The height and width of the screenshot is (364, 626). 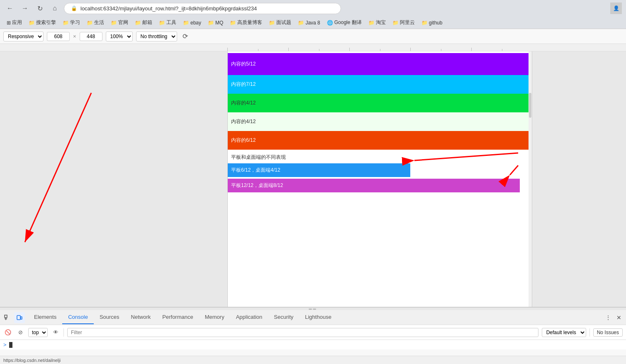 I want to click on console-input-area: >, so click(x=313, y=345).